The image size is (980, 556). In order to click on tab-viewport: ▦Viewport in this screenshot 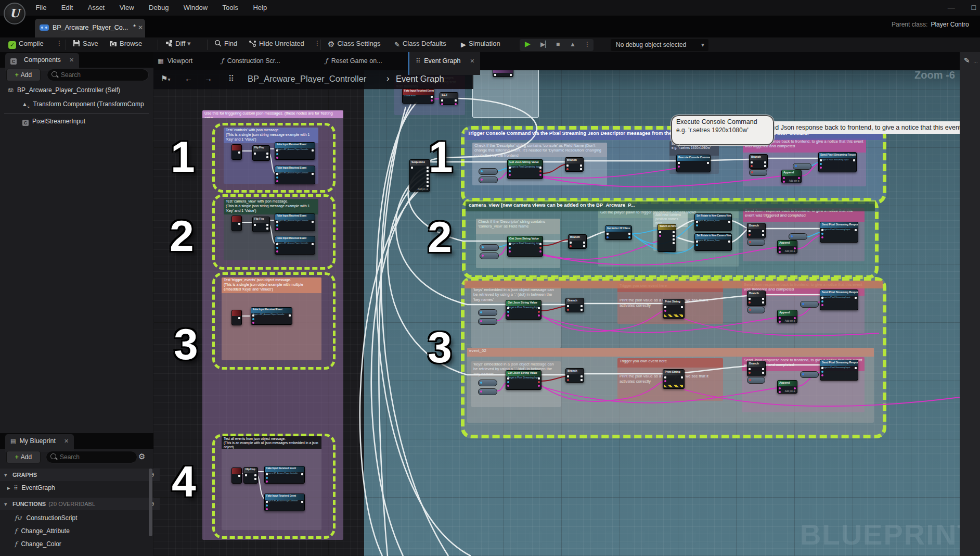, I will do `click(175, 64)`.